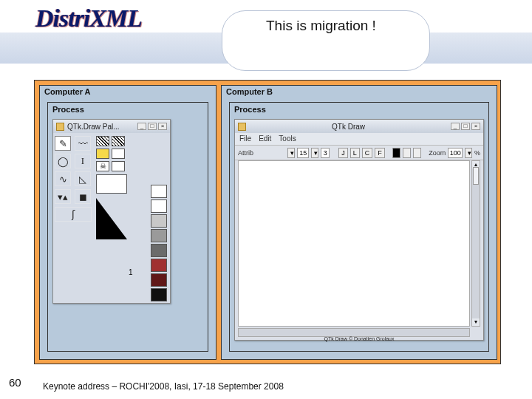 This screenshot has width=532, height=399. I want to click on attrib-label: Attrib, so click(245, 153).